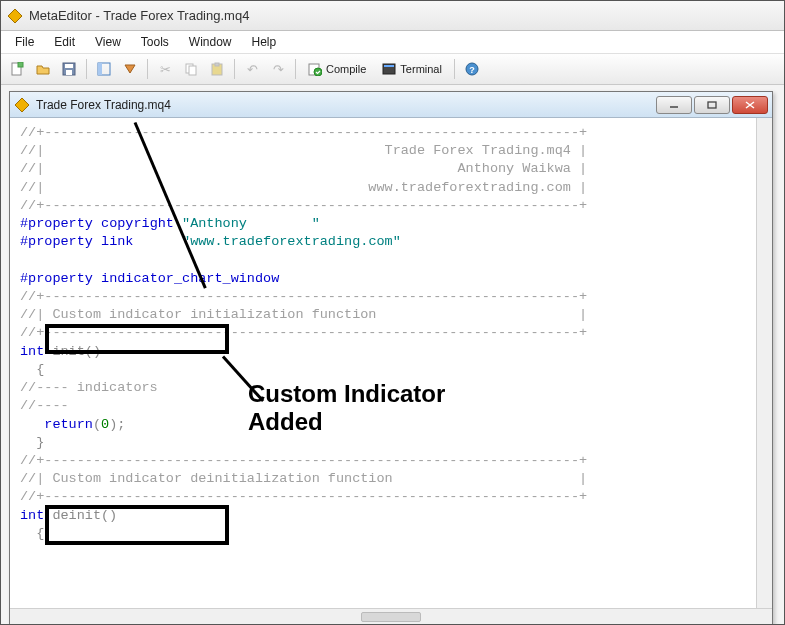 This screenshot has width=785, height=625. What do you see at coordinates (130, 69) in the screenshot?
I see `toggle-toolbox-button` at bounding box center [130, 69].